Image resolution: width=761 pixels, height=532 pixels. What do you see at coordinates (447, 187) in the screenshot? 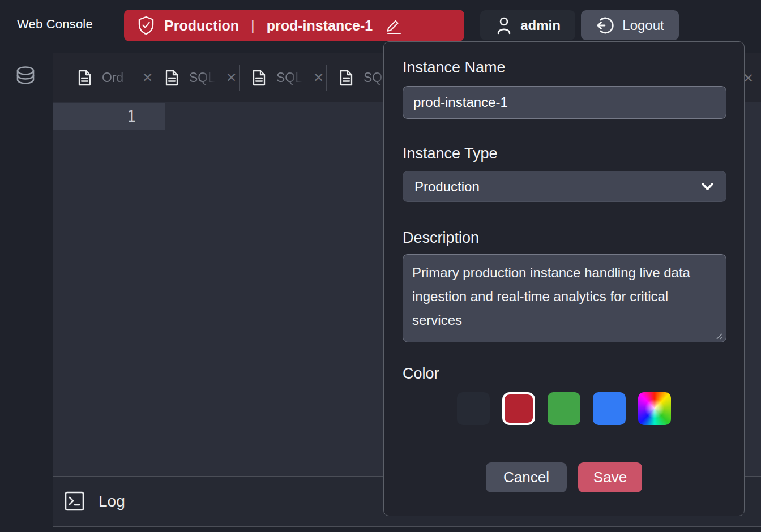
I see `instance-type-selected-value: Production` at bounding box center [447, 187].